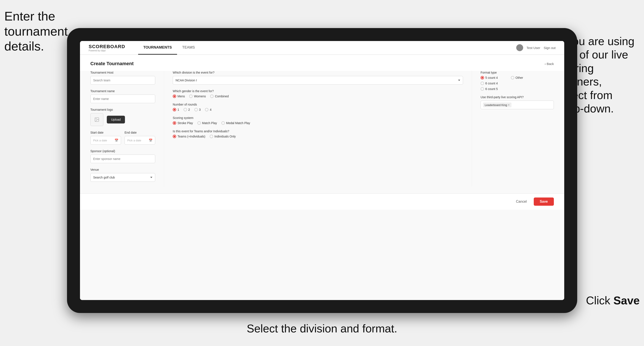 The height and width of the screenshot is (346, 644). What do you see at coordinates (534, 48) in the screenshot?
I see `user-name: Test User` at bounding box center [534, 48].